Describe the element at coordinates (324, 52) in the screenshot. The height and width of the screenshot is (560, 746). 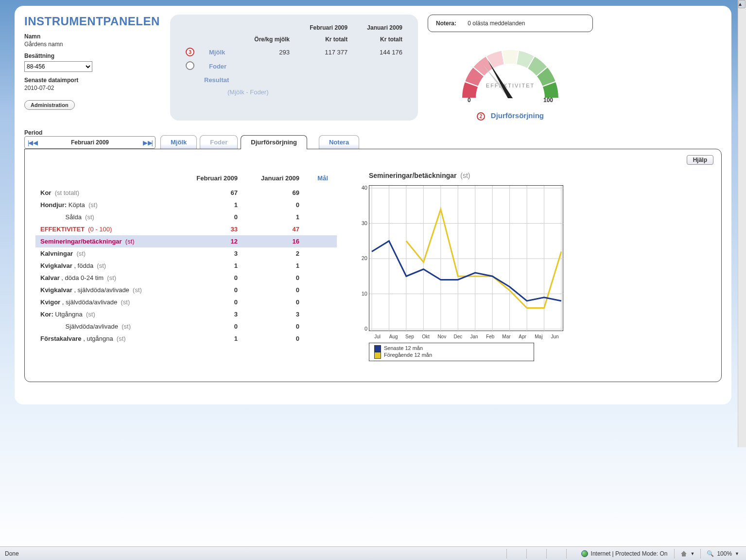
I see `mjolk-c2: 117 377` at that location.